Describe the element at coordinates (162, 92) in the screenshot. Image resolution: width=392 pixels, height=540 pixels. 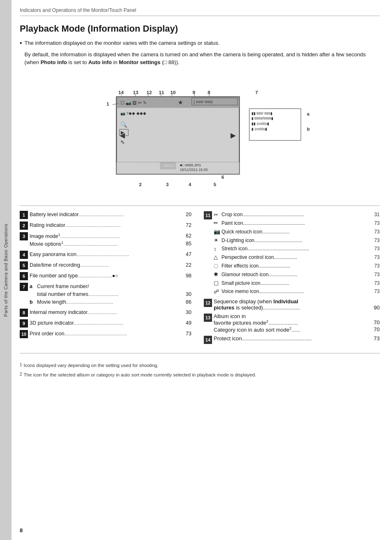
I see `svg-text: 11` at that location.